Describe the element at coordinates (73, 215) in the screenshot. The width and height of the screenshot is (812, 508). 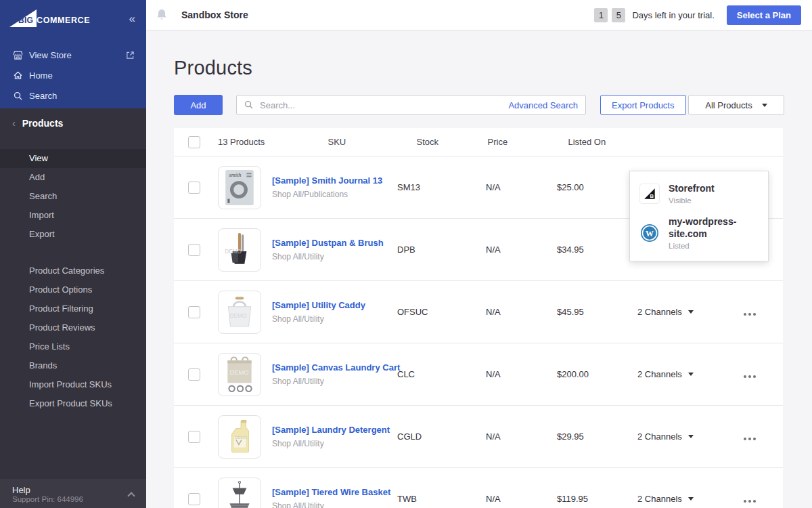
I see `menu-item-import: Import` at that location.